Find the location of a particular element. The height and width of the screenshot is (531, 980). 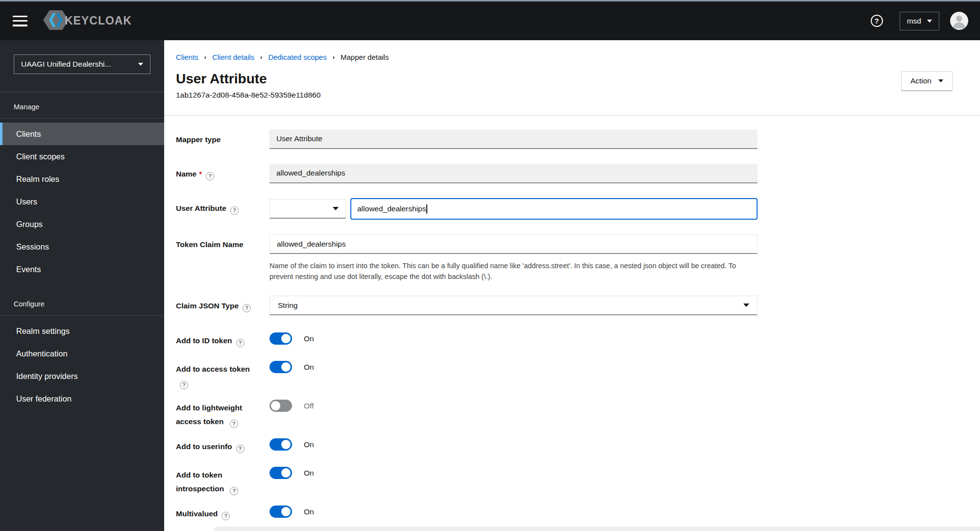

sidebar-item-user-federation: User federation is located at coordinates (82, 399).